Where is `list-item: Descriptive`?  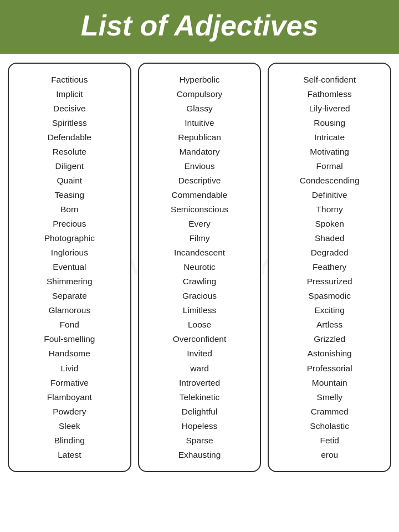 list-item: Descriptive is located at coordinates (200, 181).